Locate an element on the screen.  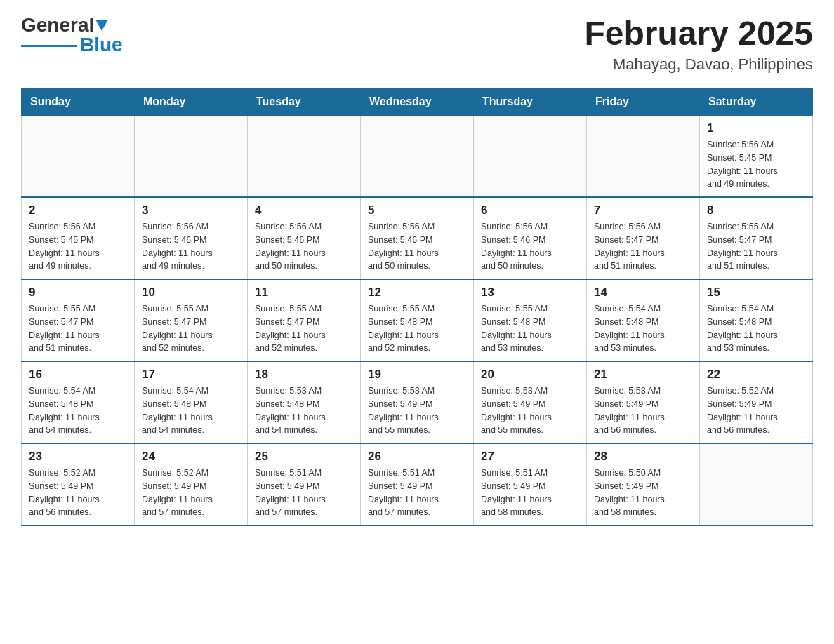
day-number: 17 is located at coordinates (191, 375).